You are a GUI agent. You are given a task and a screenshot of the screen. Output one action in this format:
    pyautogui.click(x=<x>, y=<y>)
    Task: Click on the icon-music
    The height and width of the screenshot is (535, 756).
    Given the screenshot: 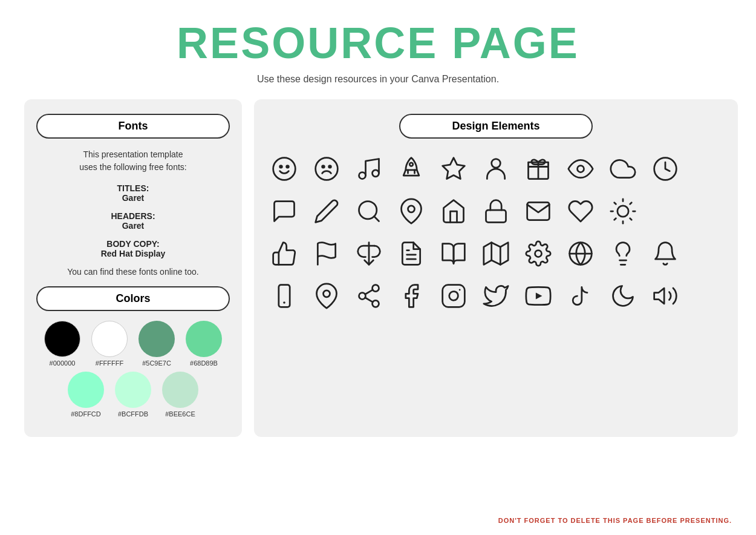 What is the action you would take?
    pyautogui.click(x=369, y=169)
    